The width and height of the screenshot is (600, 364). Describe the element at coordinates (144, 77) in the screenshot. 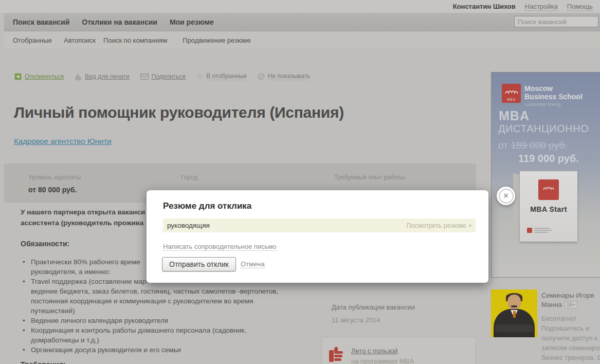

I see `envelope-icon` at that location.